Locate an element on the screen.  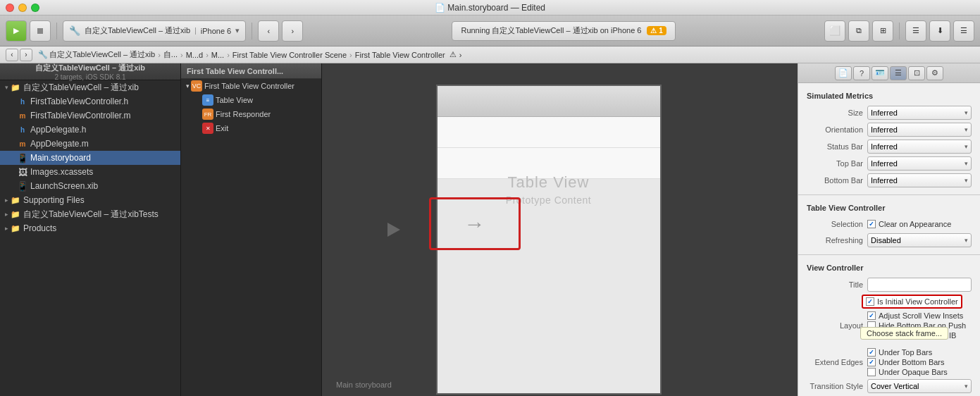
transition-dropdown: Cover Vertical ▾ is located at coordinates (919, 386).